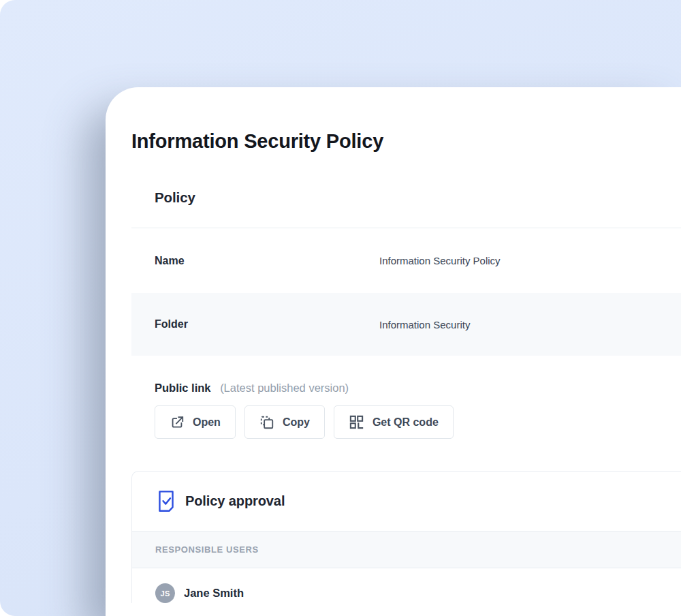 The width and height of the screenshot is (681, 616). What do you see at coordinates (418, 422) in the screenshot?
I see `public-link-actions: Open Copy Get QR code` at bounding box center [418, 422].